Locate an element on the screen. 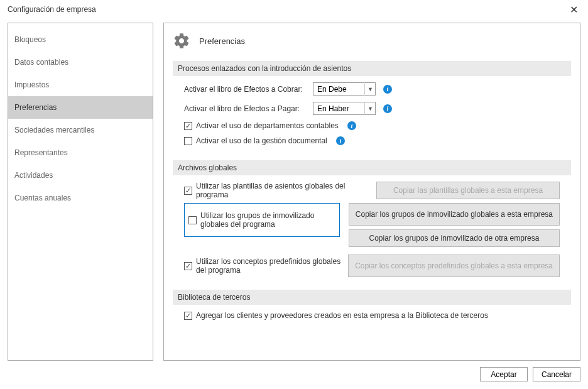  label-efectos-cobrar: Activar el libro de Efectos a Cobrar: is located at coordinates (249, 89).